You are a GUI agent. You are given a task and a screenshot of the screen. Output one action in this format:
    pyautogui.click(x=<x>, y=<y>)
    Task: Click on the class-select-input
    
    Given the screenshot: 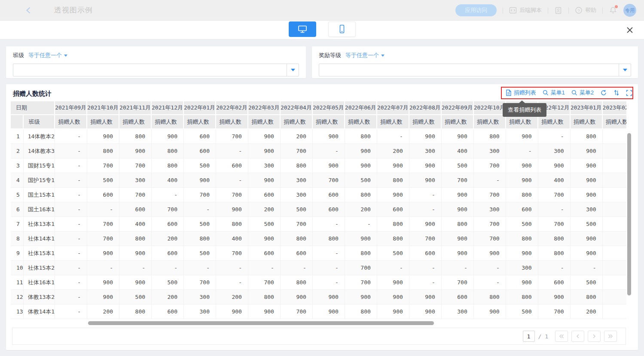 What is the action you would take?
    pyautogui.click(x=156, y=70)
    